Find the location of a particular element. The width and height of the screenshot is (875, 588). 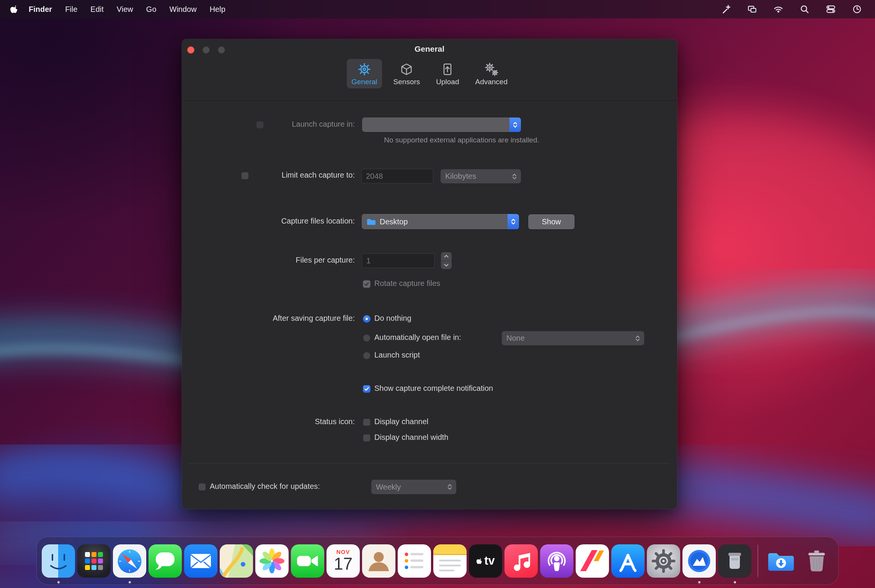

menu-view: View is located at coordinates (125, 9).